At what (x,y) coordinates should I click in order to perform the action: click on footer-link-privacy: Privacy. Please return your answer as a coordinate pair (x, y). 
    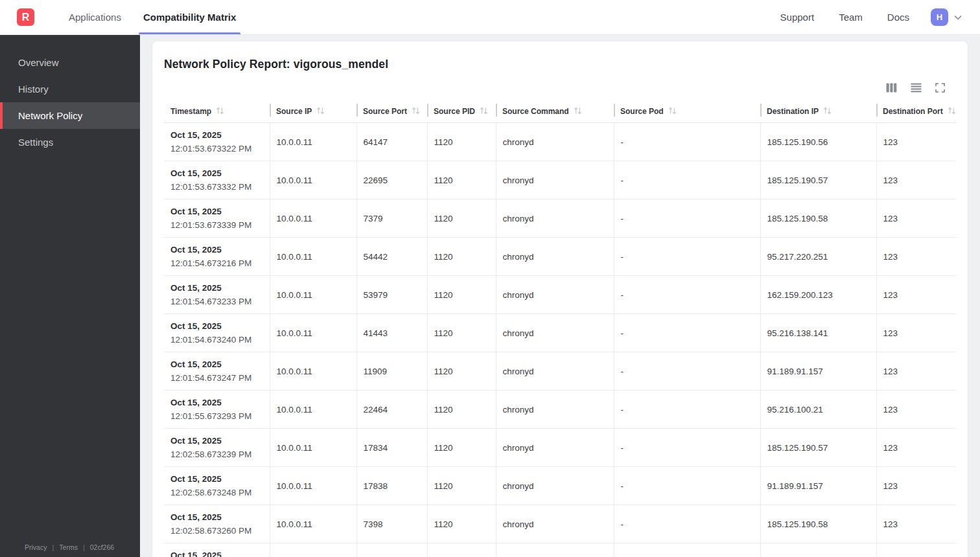
    Looking at the image, I should click on (36, 547).